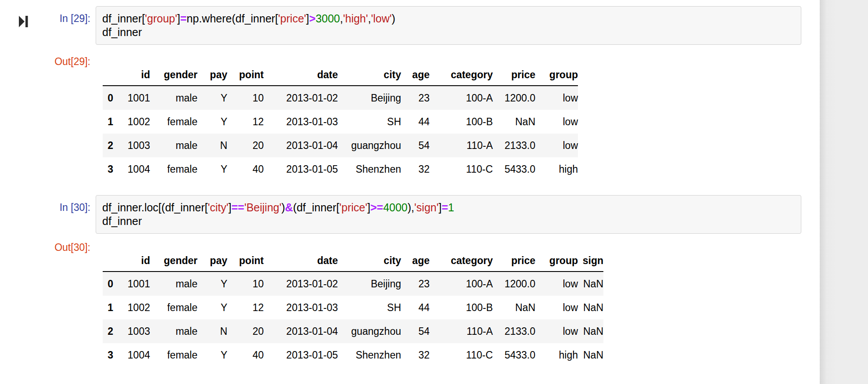 The image size is (868, 384). Describe the element at coordinates (45, 207) in the screenshot. I see `input-prompt-30: In [30]:` at that location.